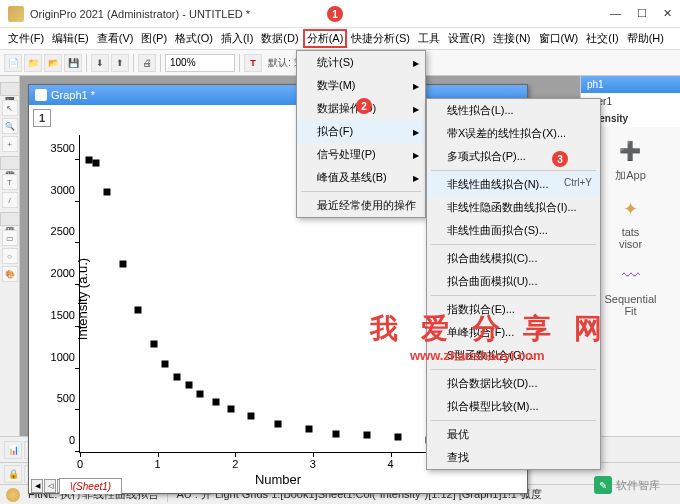 This screenshot has width=680, height=504. Describe the element at coordinates (631, 222) in the screenshot. I see `app-tool: ✦tats visor` at that location.